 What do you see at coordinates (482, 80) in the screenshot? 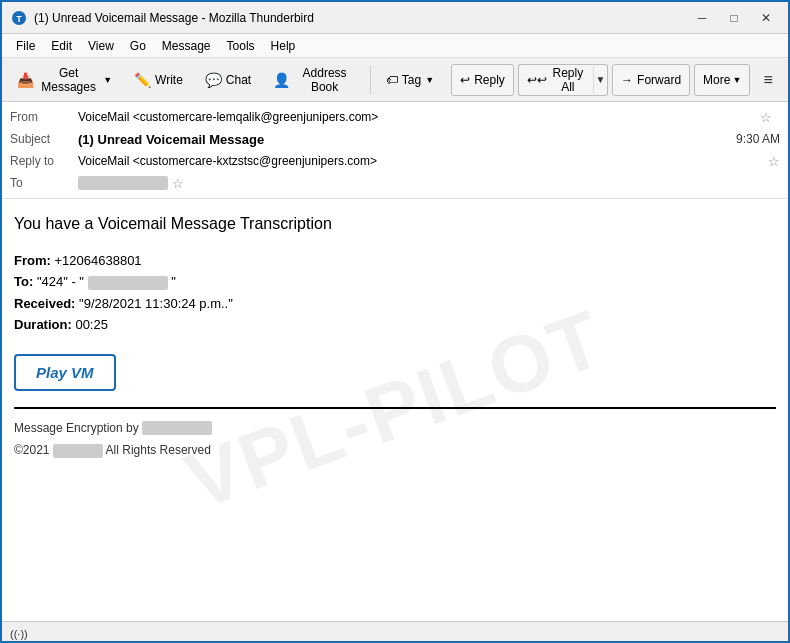
I see `reply-button: ↩ Reply` at bounding box center [482, 80].